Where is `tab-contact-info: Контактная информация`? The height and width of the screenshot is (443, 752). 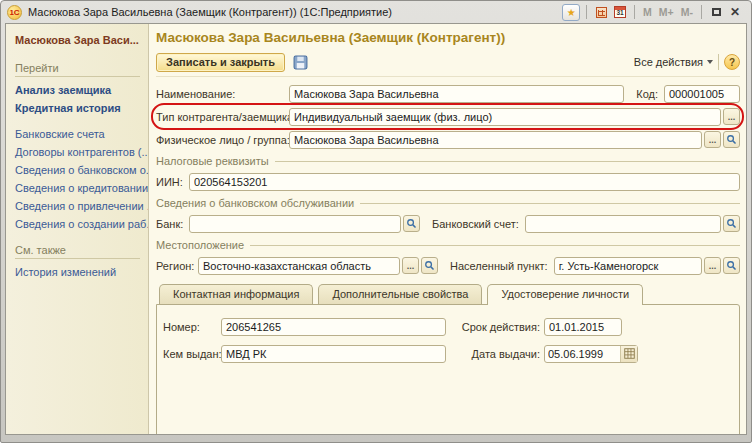 tab-contact-info: Контактная информация is located at coordinates (236, 294).